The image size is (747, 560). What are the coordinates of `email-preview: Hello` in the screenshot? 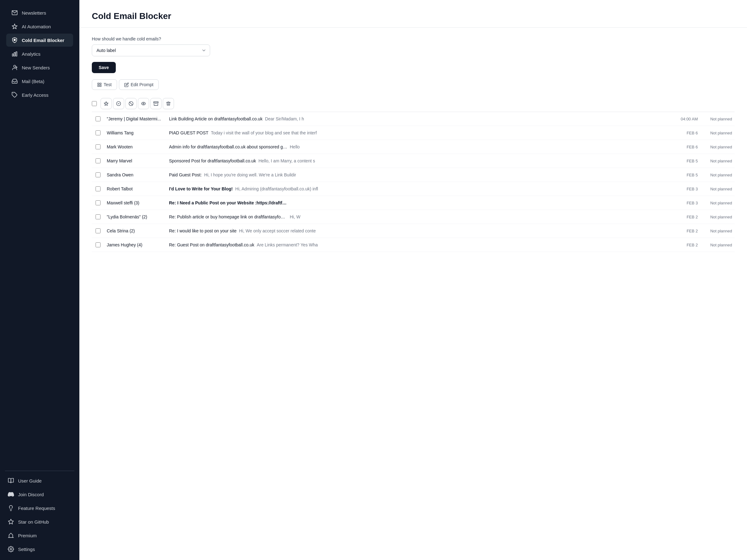 It's located at (295, 147).